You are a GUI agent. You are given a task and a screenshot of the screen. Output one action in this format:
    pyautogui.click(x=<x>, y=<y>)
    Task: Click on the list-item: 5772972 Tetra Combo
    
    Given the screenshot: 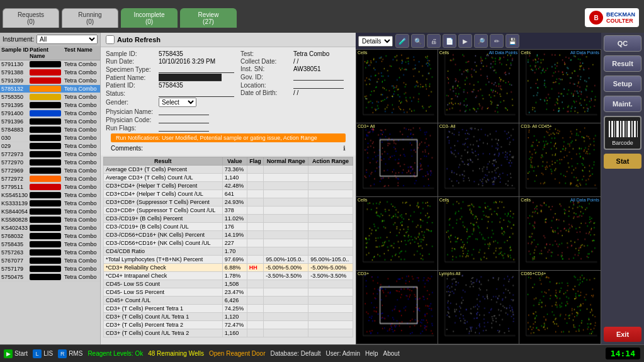 What is the action you would take?
    pyautogui.click(x=50, y=179)
    